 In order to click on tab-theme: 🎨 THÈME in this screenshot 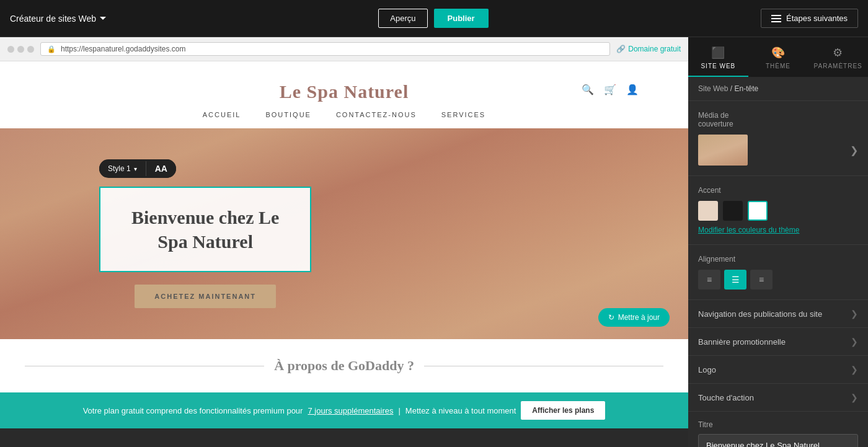, I will do `click(779, 57)`.